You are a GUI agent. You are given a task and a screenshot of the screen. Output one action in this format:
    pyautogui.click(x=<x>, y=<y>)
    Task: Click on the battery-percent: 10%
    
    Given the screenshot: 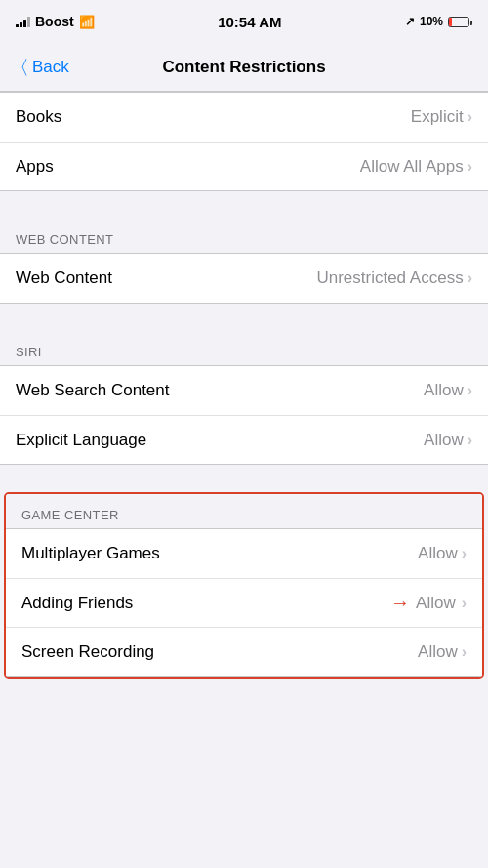 What is the action you would take?
    pyautogui.click(x=431, y=21)
    